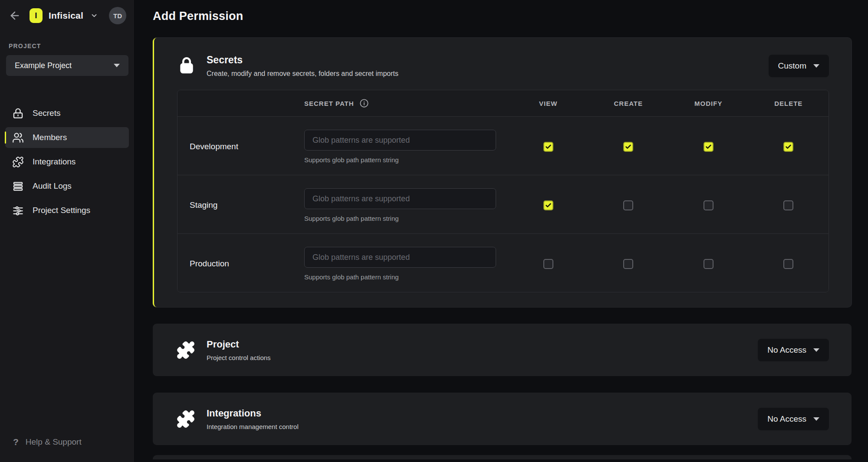 The image size is (868, 462). What do you see at coordinates (67, 113) in the screenshot?
I see `sidebar-item-secrets: Secrets` at bounding box center [67, 113].